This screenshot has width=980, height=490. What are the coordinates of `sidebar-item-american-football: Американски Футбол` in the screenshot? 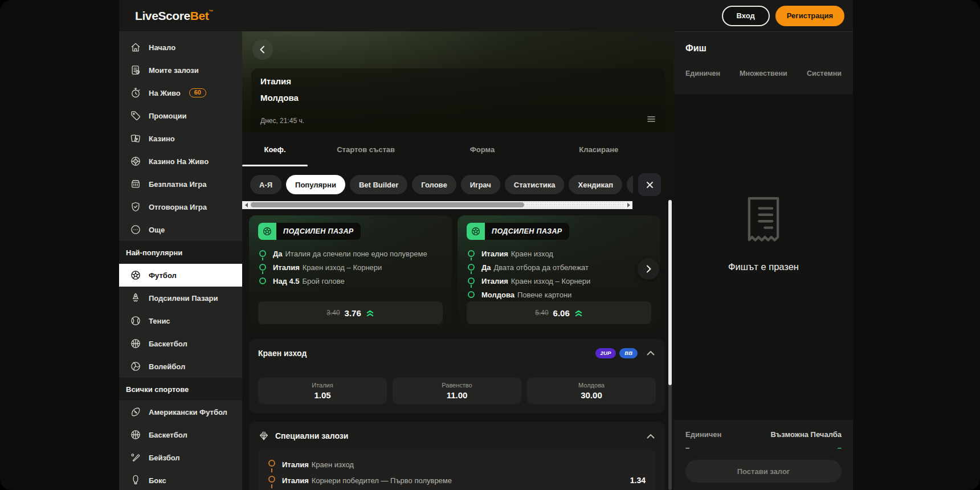 It's located at (181, 412).